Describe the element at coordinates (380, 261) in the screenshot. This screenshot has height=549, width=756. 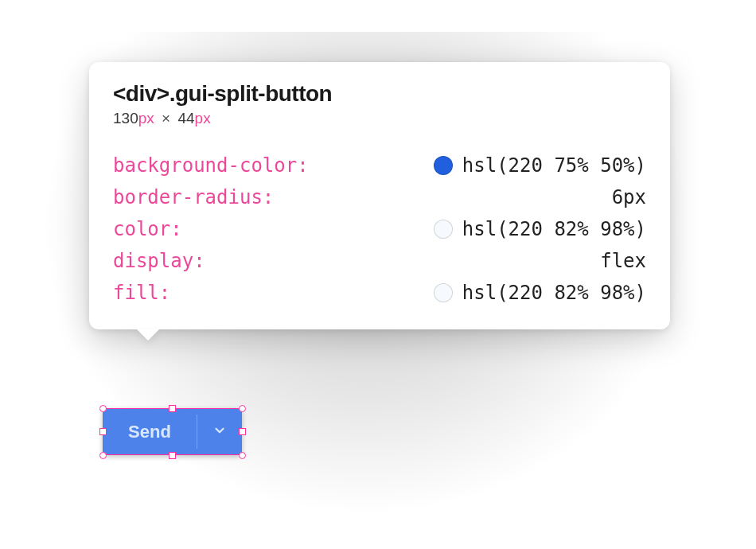
I see `prop-row: displayflex` at that location.